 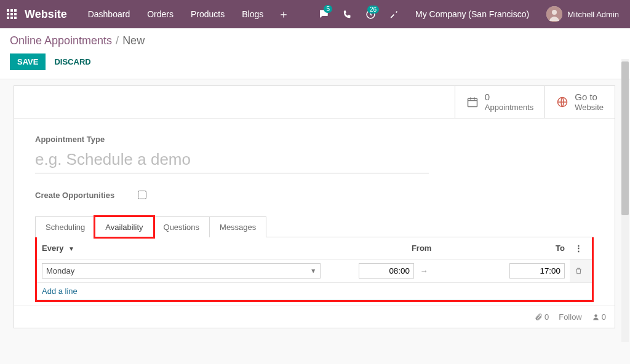 I want to click on globe-icon, so click(x=562, y=102).